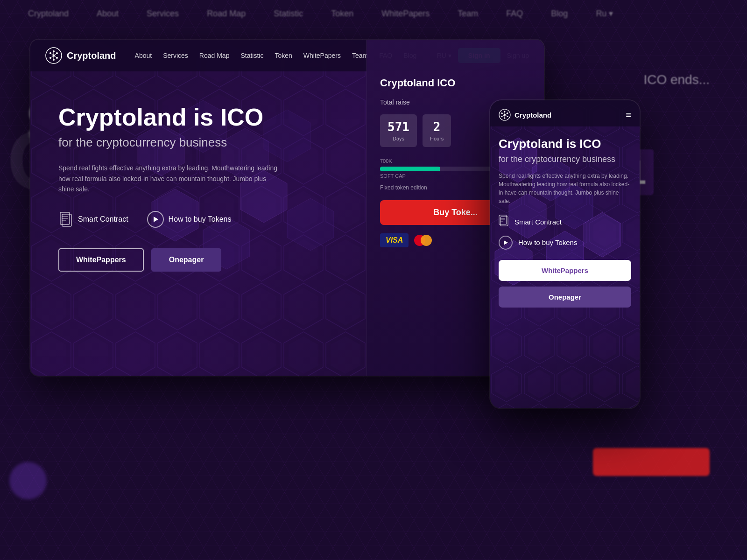  What do you see at coordinates (565, 271) in the screenshot?
I see `mobile-whitepaper-button: WhitePappers` at bounding box center [565, 271].